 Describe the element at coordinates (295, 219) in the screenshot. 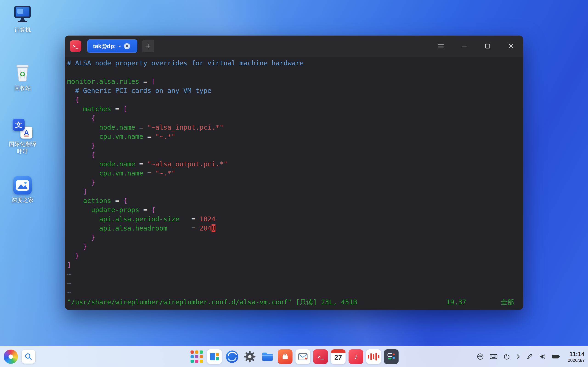

I see `terminal-line: api.alsa.period-size = 1024` at that location.